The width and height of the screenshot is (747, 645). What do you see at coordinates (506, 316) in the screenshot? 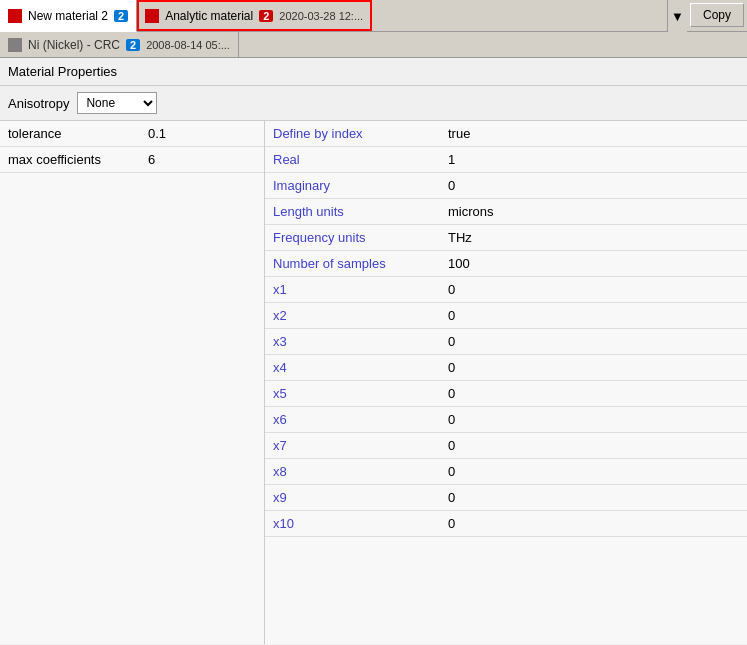
I see `right-table-row: x2 0` at bounding box center [506, 316].